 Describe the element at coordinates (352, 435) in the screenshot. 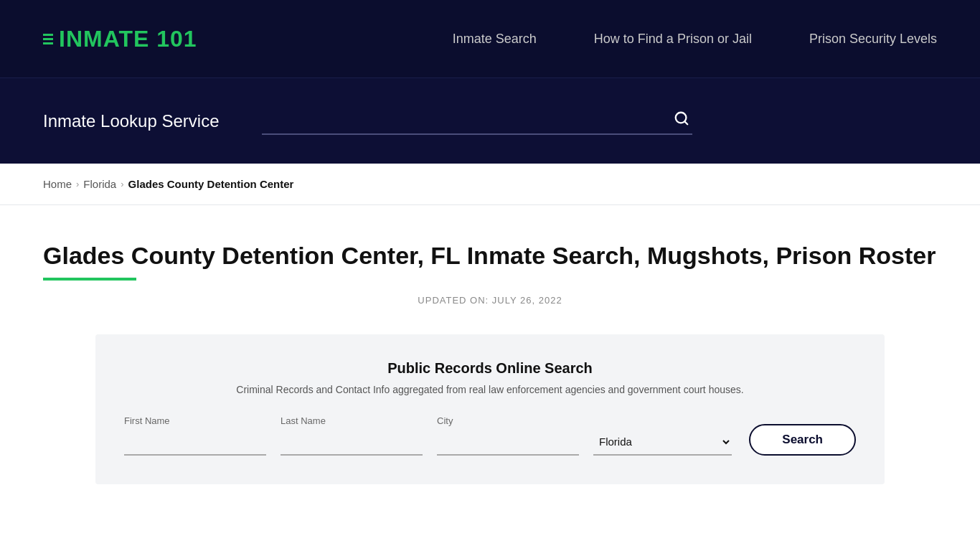

I see `last-name-field: Last Name` at that location.